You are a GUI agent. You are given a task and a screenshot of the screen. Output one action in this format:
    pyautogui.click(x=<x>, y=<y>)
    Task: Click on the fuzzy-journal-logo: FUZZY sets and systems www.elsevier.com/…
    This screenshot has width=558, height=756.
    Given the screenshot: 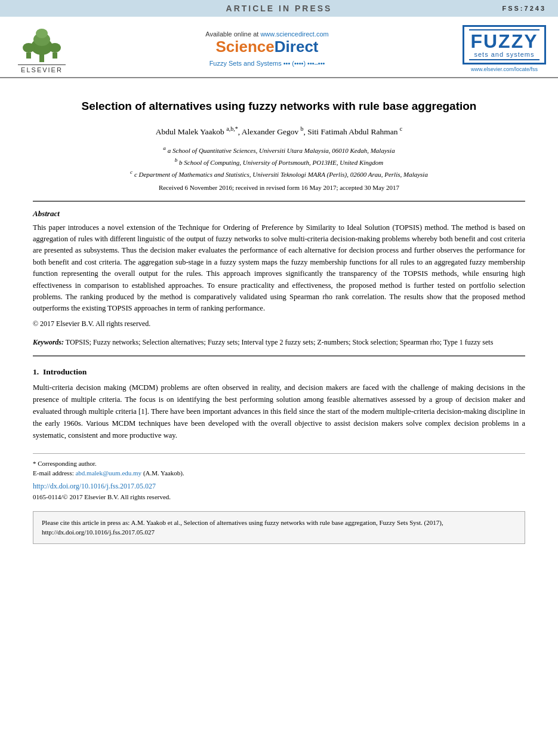 What is the action you would take?
    pyautogui.click(x=504, y=49)
    